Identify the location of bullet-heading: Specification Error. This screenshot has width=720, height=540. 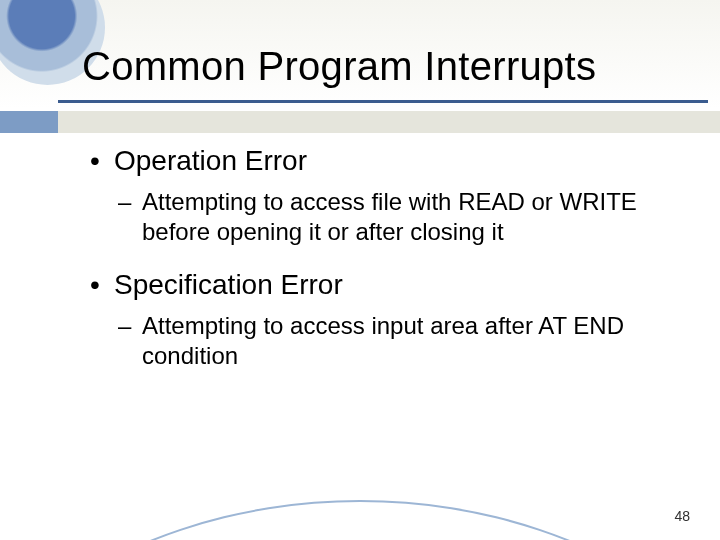
(380, 285).